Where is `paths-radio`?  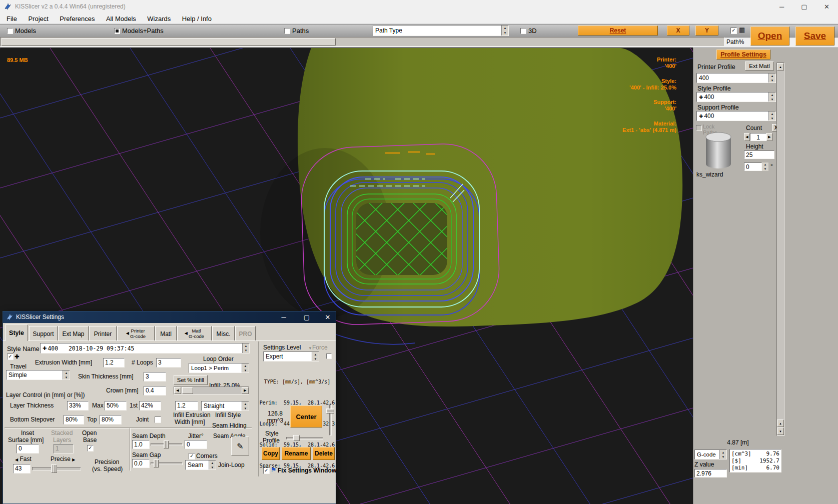 paths-radio is located at coordinates (287, 31).